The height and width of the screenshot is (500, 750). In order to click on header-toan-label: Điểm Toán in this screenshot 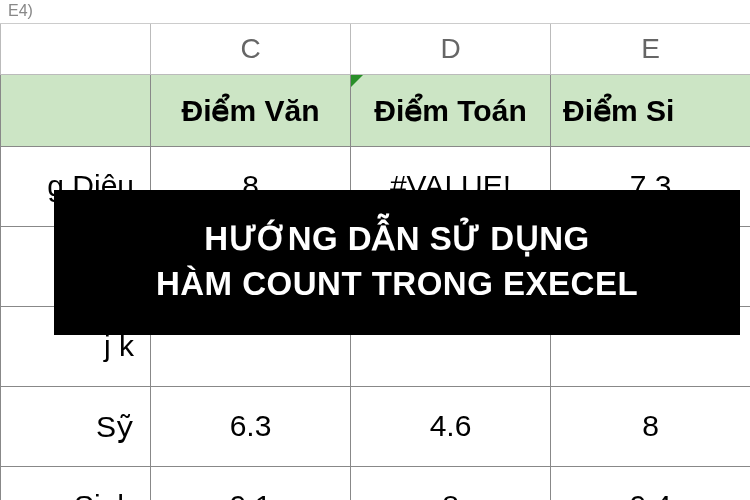, I will do `click(450, 110)`.